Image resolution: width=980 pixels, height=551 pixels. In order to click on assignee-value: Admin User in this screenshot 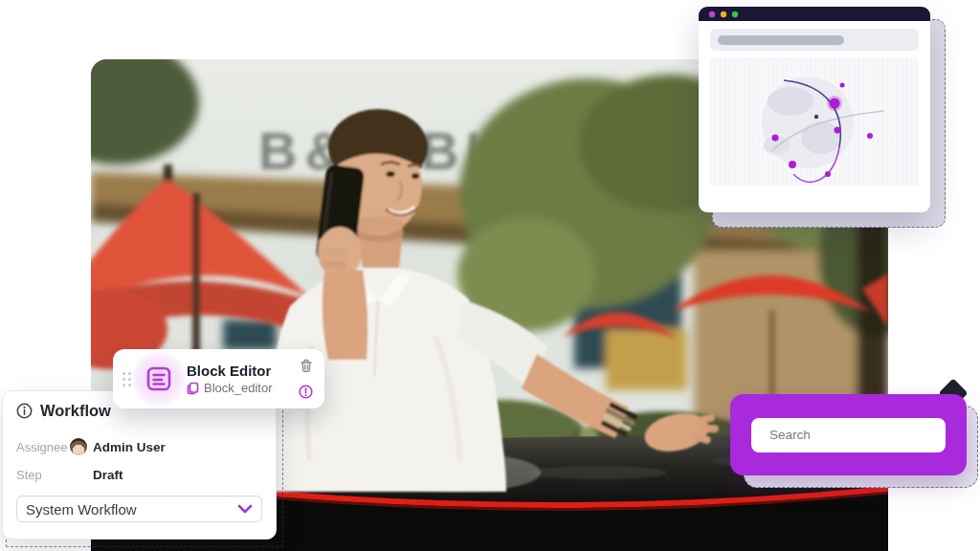, I will do `click(129, 448)`.